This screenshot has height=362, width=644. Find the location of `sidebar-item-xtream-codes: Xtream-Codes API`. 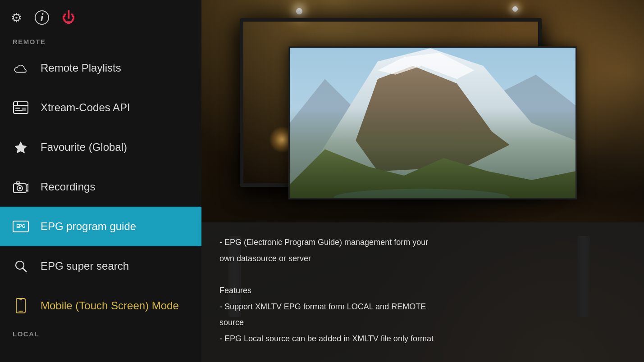

sidebar-item-xtream-codes: Xtream-Codes API is located at coordinates (101, 108).